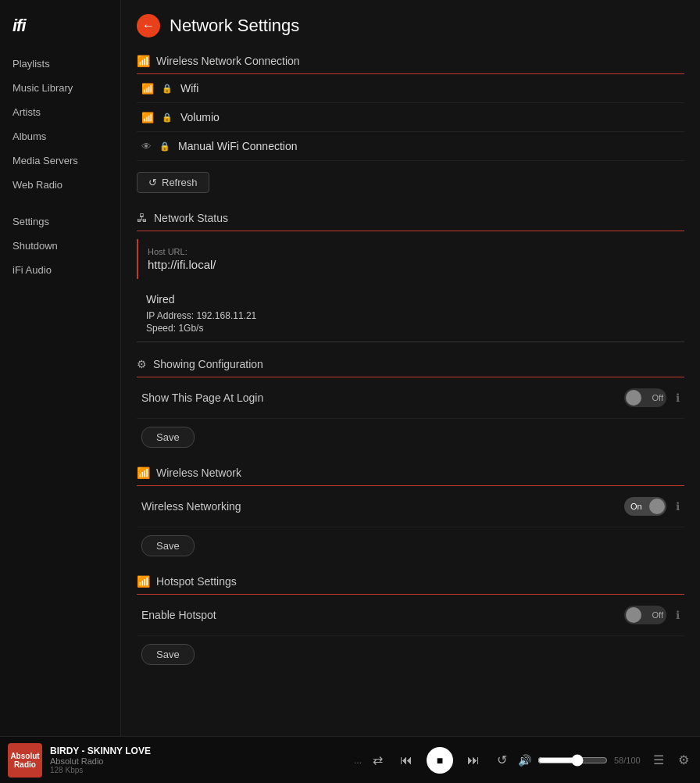 This screenshot has width=700, height=783. Describe the element at coordinates (378, 760) in the screenshot. I see `shuffle-button: ⇄` at that location.